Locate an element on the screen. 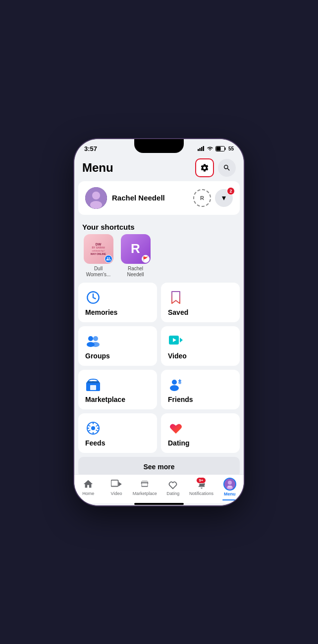 The image size is (318, 644). memories-label: Memories is located at coordinates (118, 312).